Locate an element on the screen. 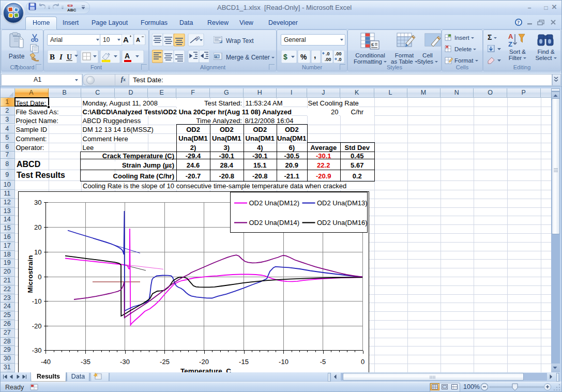 This screenshot has width=562, height=392. svg-text: 10 is located at coordinates (38, 252).